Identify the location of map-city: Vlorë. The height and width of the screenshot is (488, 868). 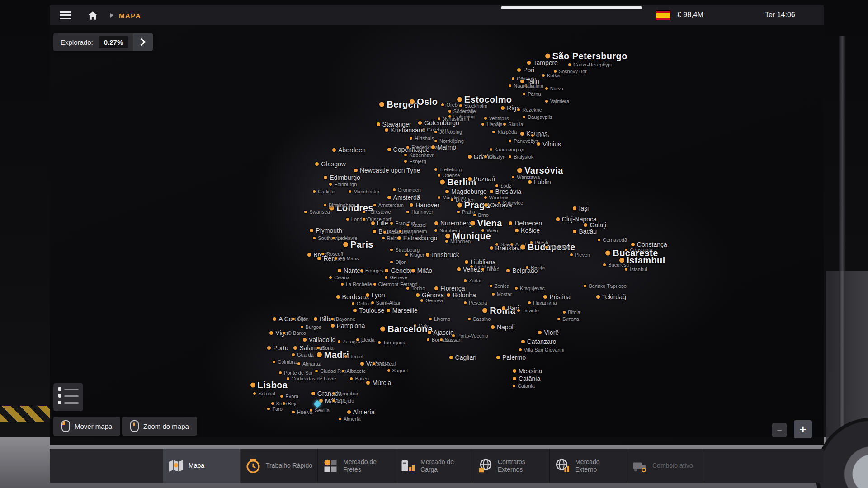
(548, 333).